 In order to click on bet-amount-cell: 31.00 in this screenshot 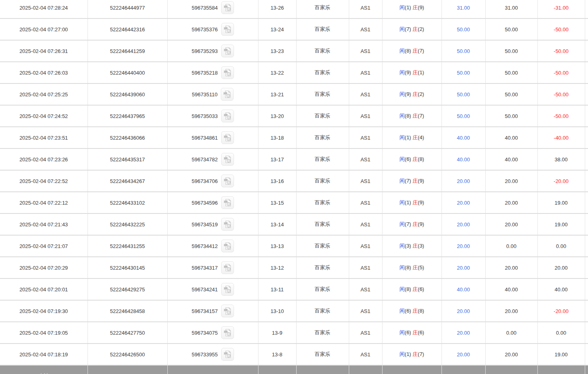, I will do `click(463, 9)`.